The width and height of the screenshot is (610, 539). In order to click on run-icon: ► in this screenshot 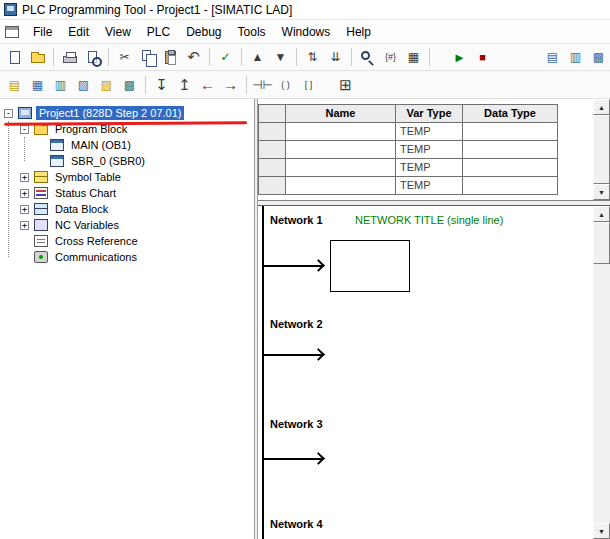, I will do `click(460, 57)`.